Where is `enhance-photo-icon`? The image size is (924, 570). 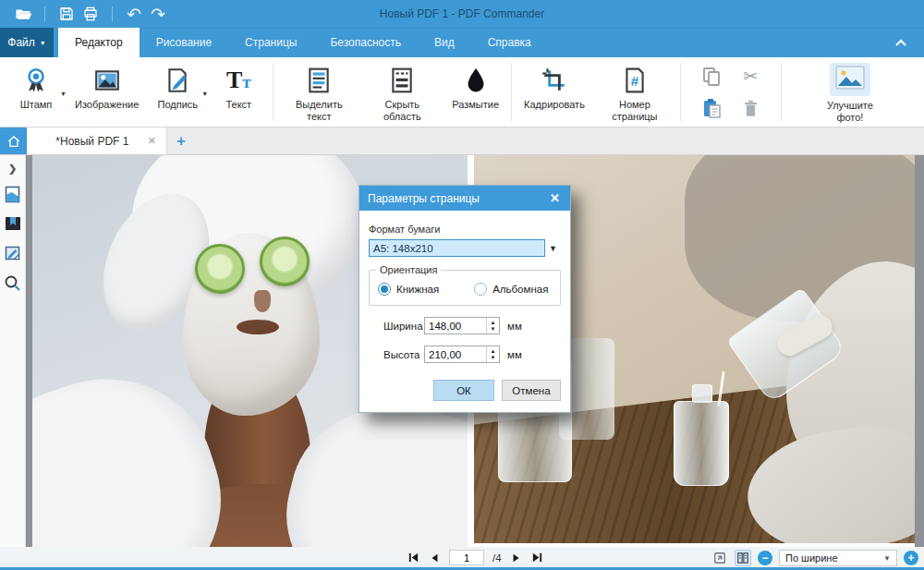
enhance-photo-icon is located at coordinates (850, 79).